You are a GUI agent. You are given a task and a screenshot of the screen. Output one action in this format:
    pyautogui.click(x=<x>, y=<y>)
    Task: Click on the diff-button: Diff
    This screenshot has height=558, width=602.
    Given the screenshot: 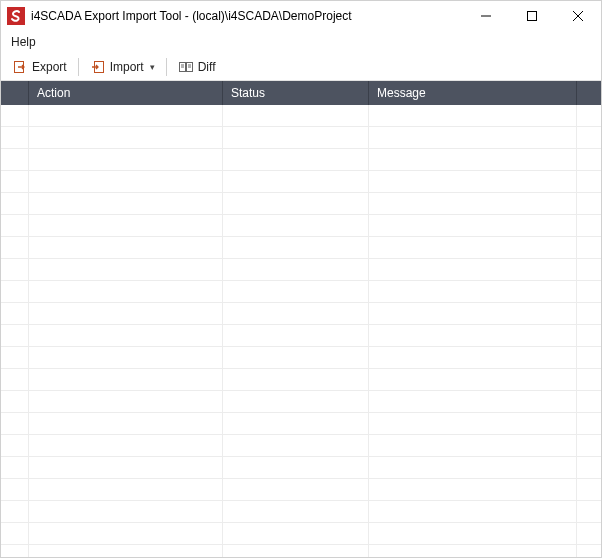 What is the action you would take?
    pyautogui.click(x=197, y=67)
    